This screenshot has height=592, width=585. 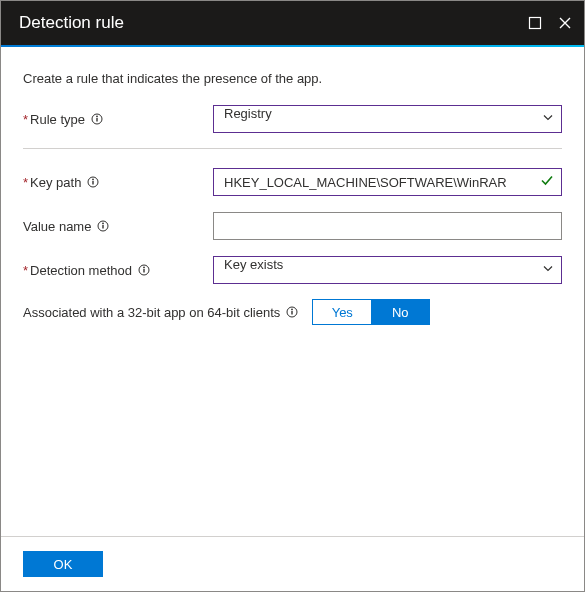 What do you see at coordinates (160, 312) in the screenshot?
I see `bitness-toggle-label: Associated with a 32-bit app on 64-bit c…` at bounding box center [160, 312].